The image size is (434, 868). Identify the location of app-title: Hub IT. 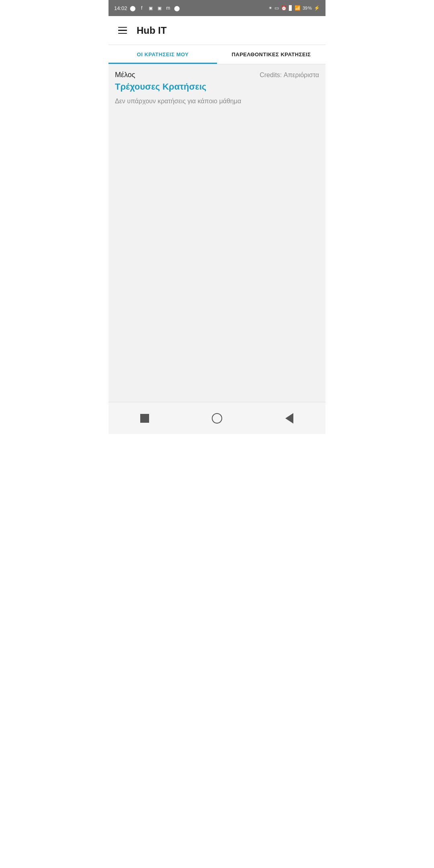
(152, 31).